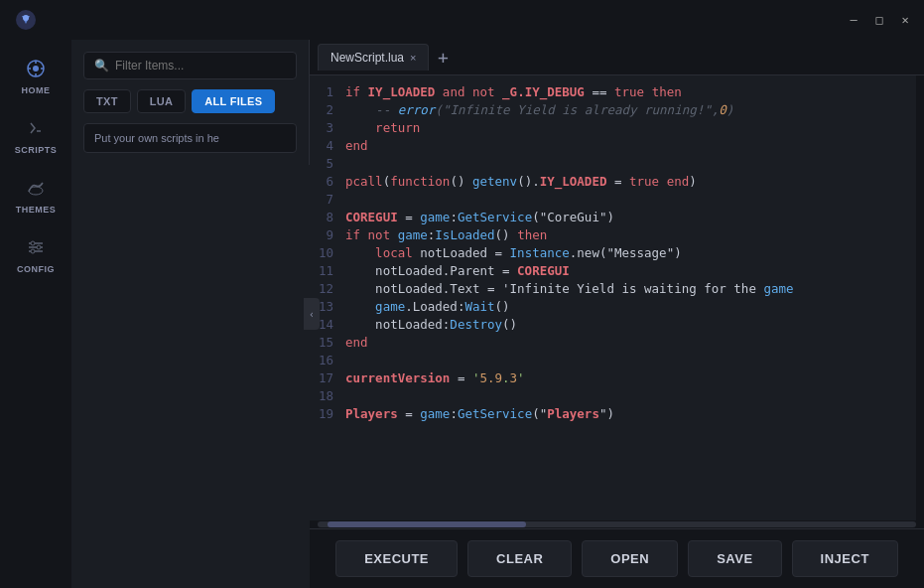 This screenshot has height=588, width=924. I want to click on sidebar-item-scripts: SCRIPTS, so click(36, 135).